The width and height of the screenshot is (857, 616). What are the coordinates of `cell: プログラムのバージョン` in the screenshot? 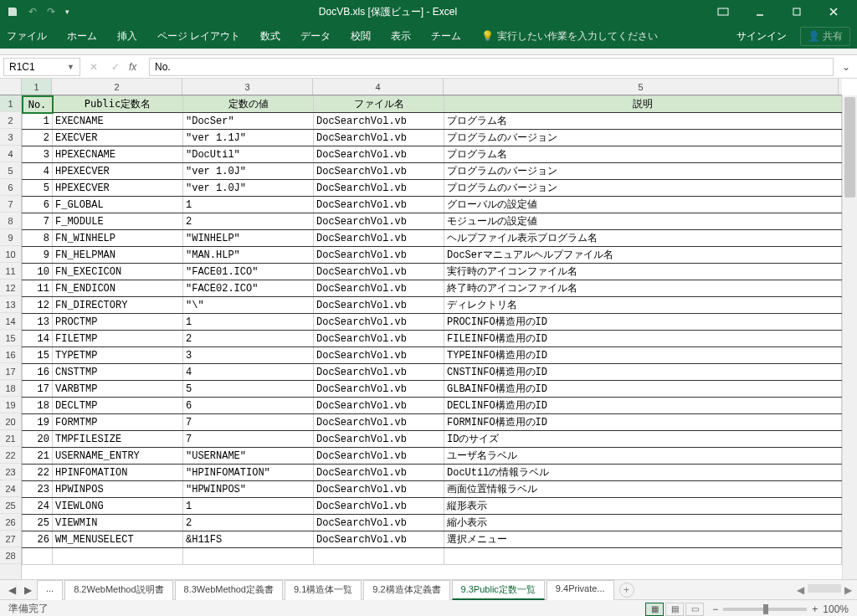 It's located at (643, 172).